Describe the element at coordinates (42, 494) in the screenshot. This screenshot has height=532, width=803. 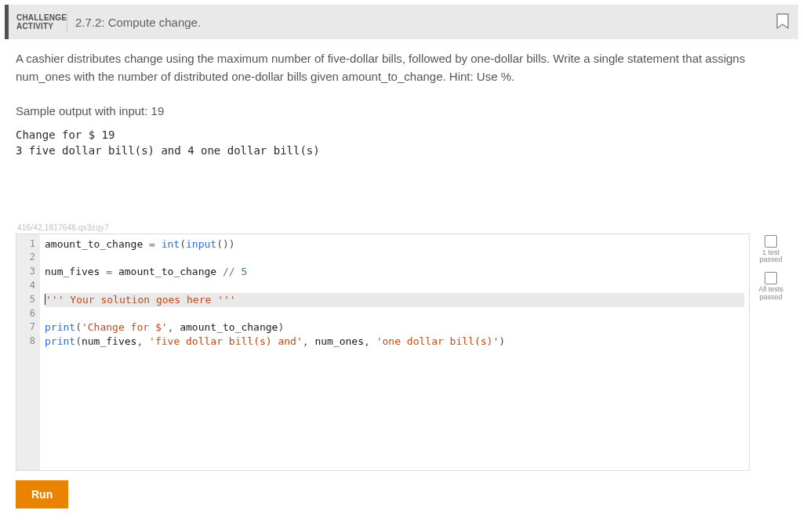
I see `run-button: Run` at that location.